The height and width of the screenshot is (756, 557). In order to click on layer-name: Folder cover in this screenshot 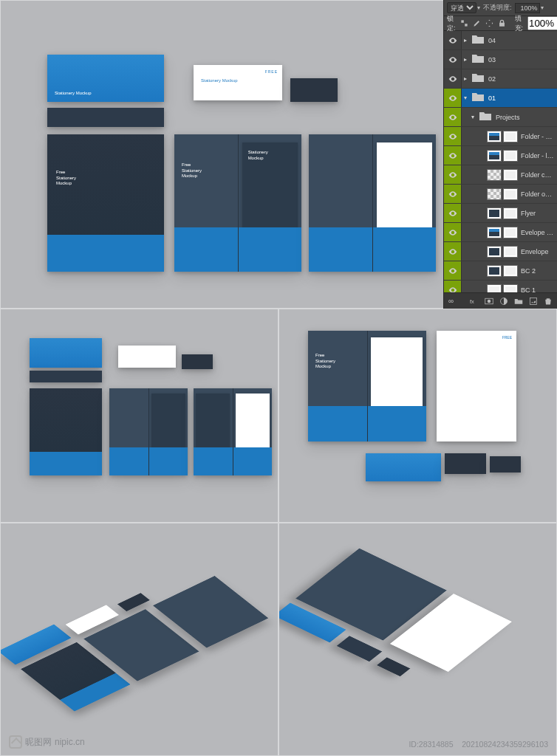, I will do `click(539, 175)`.